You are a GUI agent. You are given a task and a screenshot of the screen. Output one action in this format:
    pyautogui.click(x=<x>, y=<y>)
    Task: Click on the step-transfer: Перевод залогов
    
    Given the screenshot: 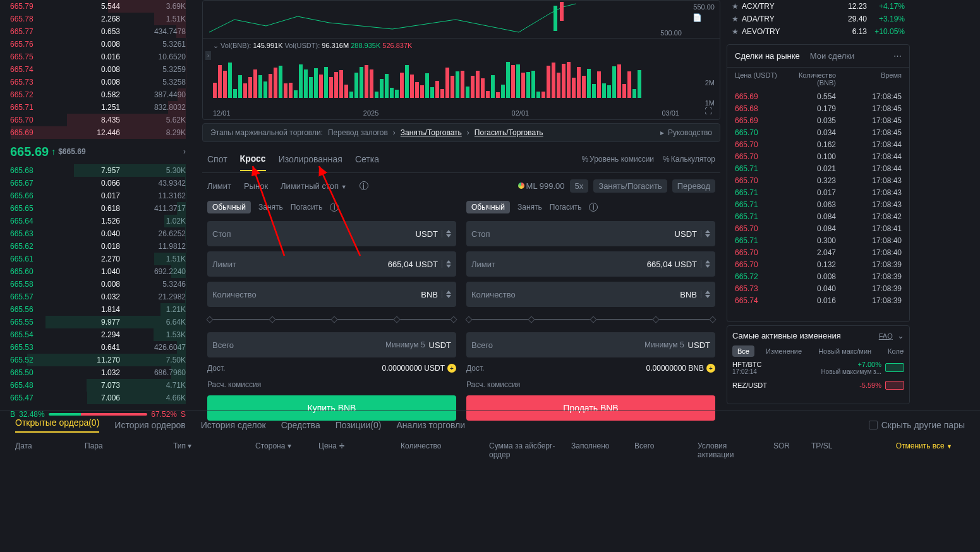 What is the action you would take?
    pyautogui.click(x=358, y=133)
    